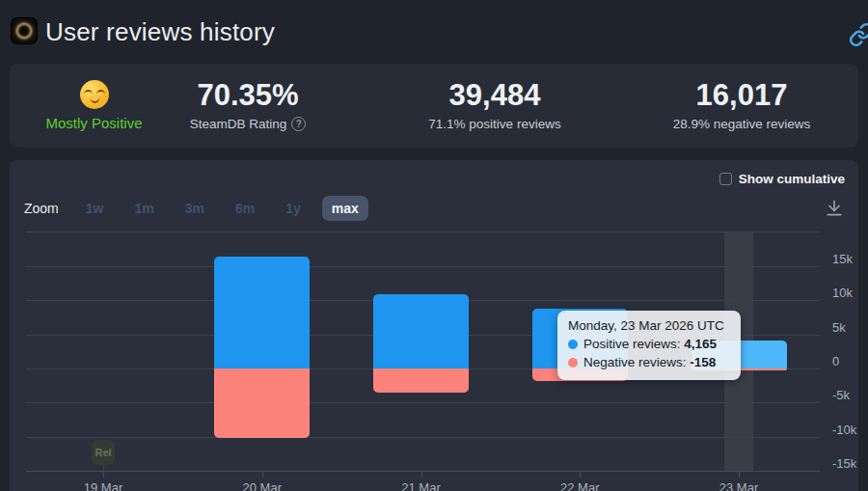 The image size is (868, 491). What do you see at coordinates (843, 259) in the screenshot?
I see `y-axis-label: 15k` at bounding box center [843, 259].